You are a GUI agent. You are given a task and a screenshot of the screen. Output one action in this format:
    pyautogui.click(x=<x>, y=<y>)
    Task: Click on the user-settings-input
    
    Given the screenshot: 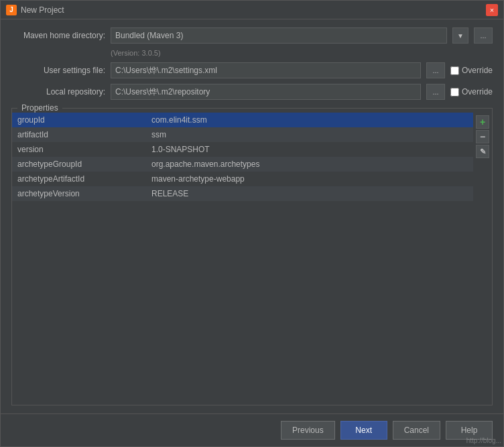 What is the action you would take?
    pyautogui.click(x=265, y=70)
    